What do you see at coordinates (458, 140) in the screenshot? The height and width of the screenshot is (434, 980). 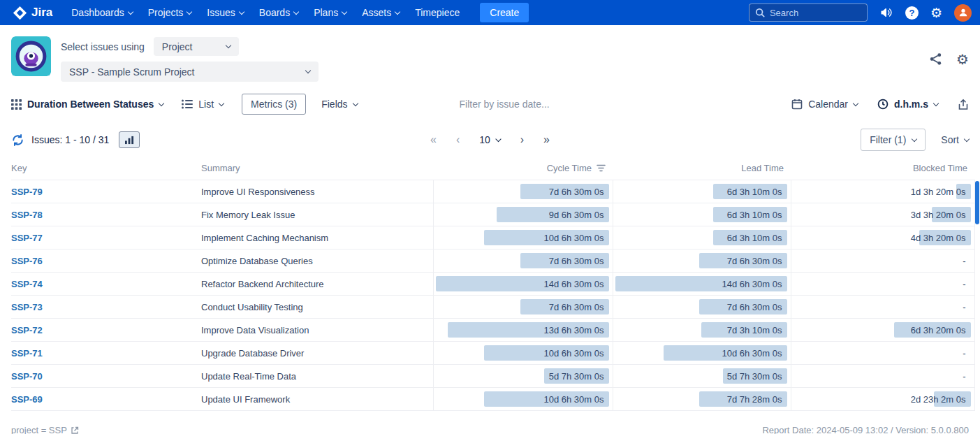 I see `prev-page-button: ‹` at bounding box center [458, 140].